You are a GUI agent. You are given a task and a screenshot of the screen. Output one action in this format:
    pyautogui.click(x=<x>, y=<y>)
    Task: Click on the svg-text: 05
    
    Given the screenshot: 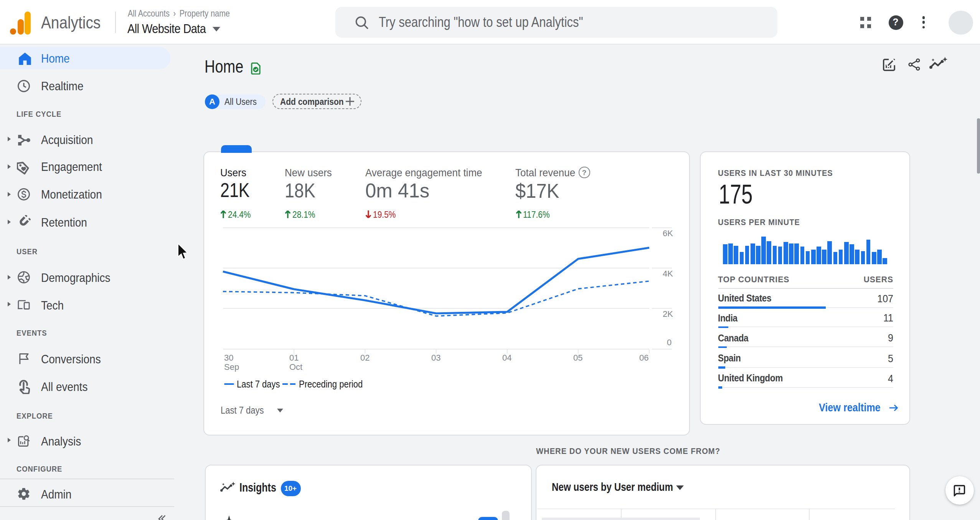 What is the action you would take?
    pyautogui.click(x=578, y=358)
    